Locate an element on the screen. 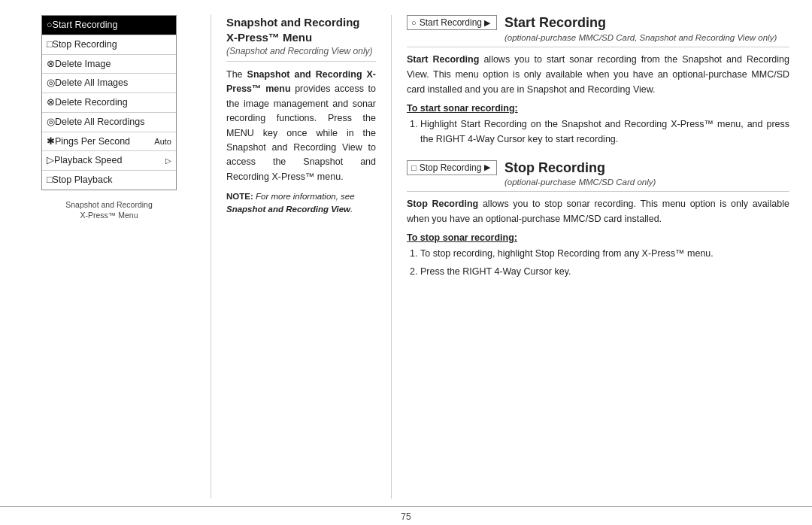 This screenshot has width=812, height=525. menu-item-label-7: Playback Speed is located at coordinates (88, 161).